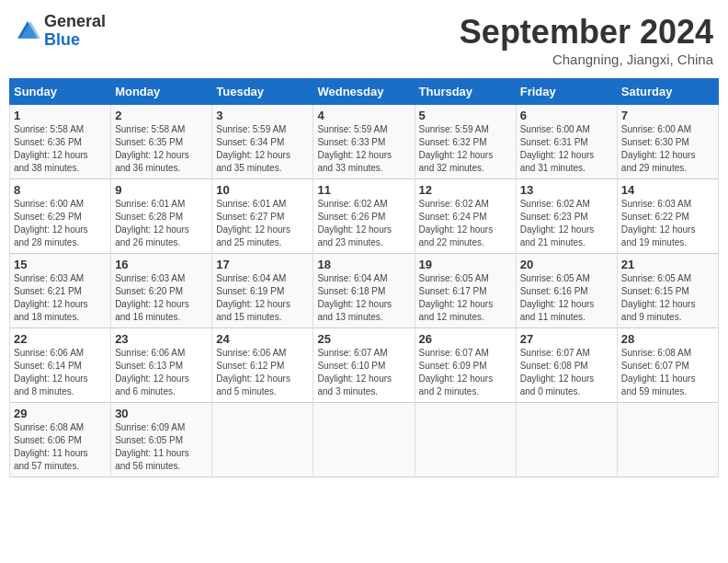  What do you see at coordinates (586, 40) in the screenshot?
I see `title-block: September 2024 Changning, Jiangxi, China` at bounding box center [586, 40].